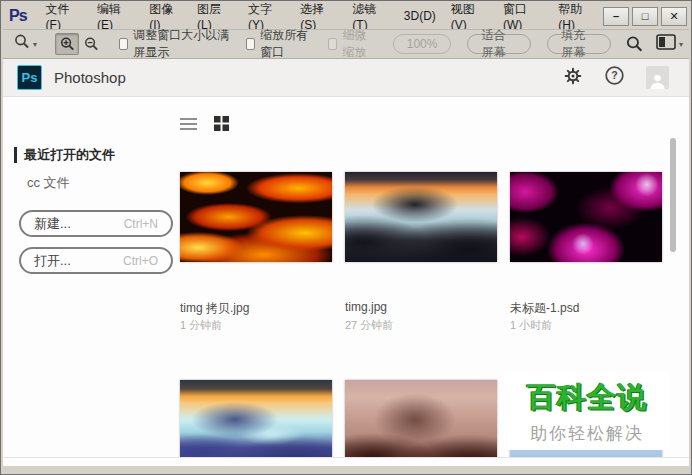 The image size is (692, 475). Describe the element at coordinates (141, 224) in the screenshot. I see `shortcut-label: Ctrl+N` at that location.